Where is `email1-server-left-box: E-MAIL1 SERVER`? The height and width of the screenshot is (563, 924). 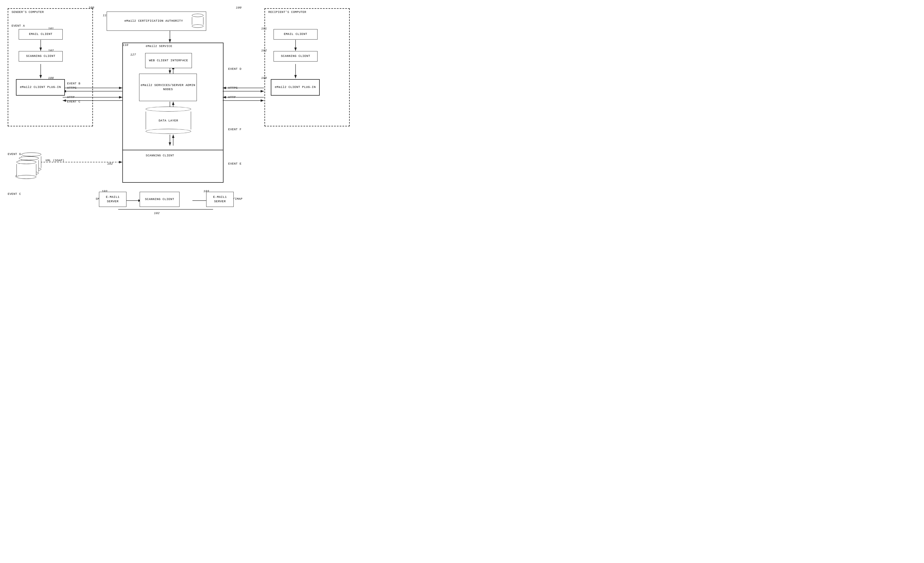 email1-server-left-box: E-MAIL1 SERVER is located at coordinates (112, 199).